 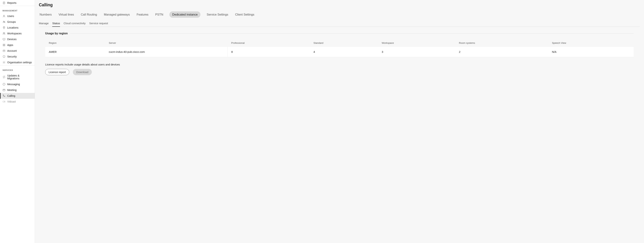 I want to click on sidebar-item-label: Reports, so click(x=12, y=3).